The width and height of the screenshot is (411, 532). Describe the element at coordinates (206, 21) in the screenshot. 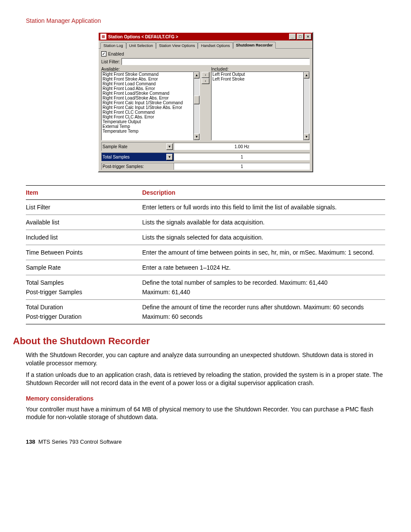

I see `page-header-title: Station Manager Application` at that location.